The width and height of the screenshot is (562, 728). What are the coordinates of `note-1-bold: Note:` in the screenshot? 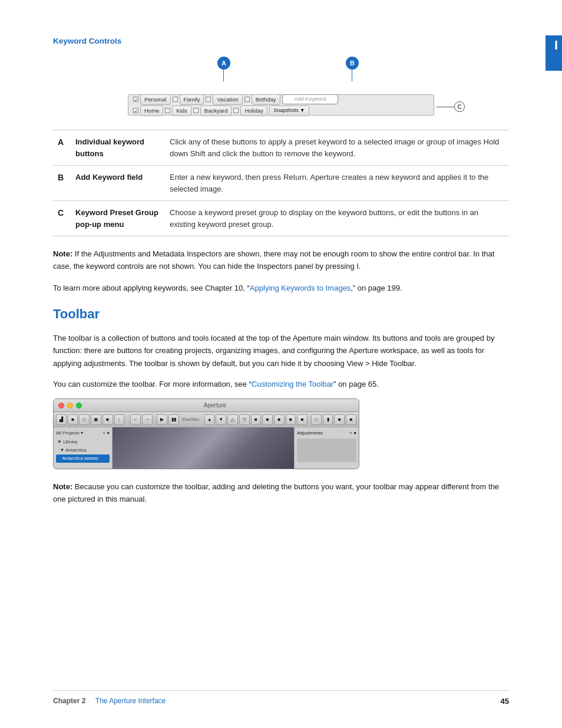 It's located at (62, 253).